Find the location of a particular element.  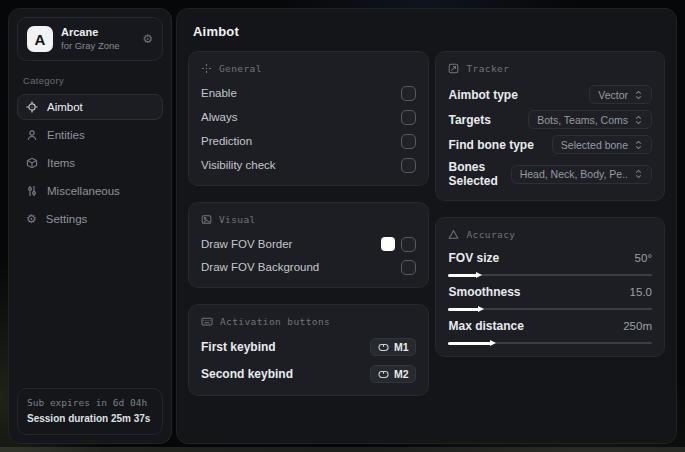

image-icon is located at coordinates (206, 220).